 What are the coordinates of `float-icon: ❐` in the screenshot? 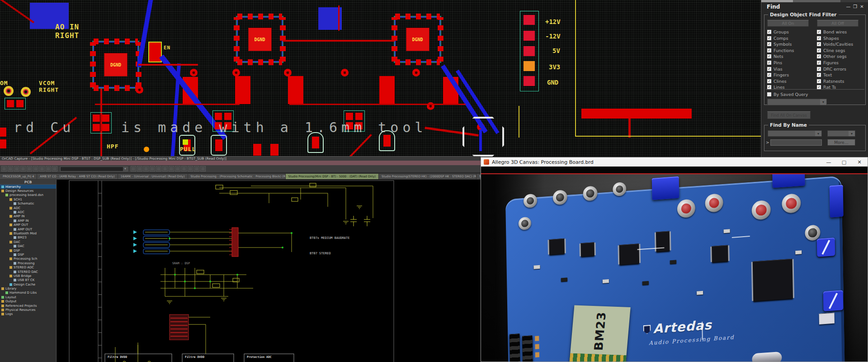 It's located at (855, 6).